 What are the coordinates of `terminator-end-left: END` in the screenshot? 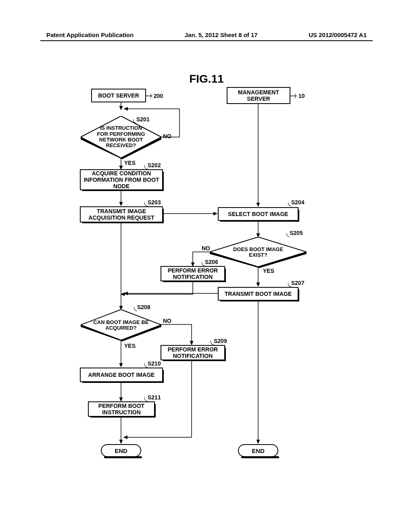 It's located at (121, 451).